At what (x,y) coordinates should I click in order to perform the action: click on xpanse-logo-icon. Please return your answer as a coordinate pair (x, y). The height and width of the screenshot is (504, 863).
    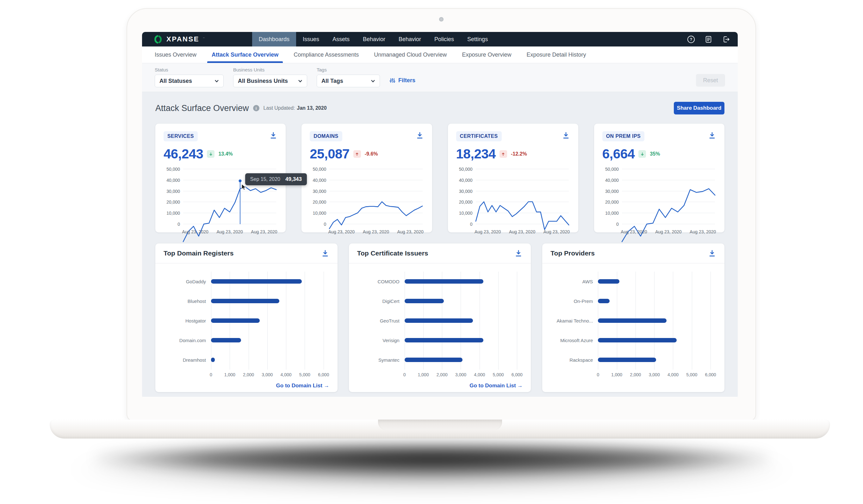
    Looking at the image, I should click on (158, 39).